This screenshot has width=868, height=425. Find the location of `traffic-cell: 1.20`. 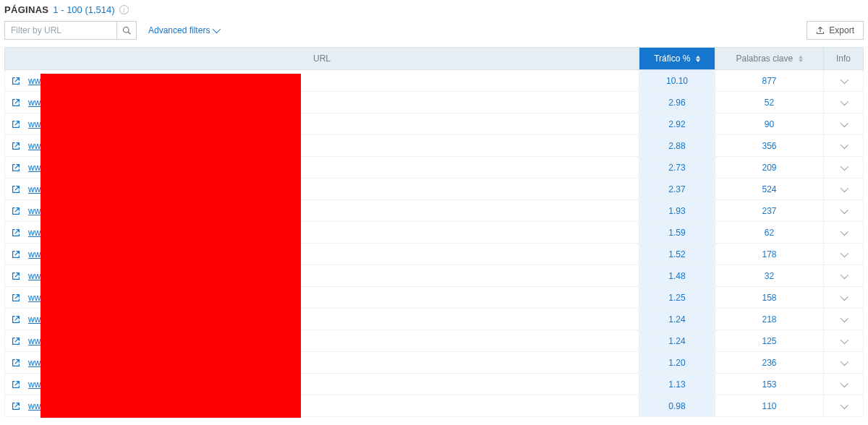

traffic-cell: 1.20 is located at coordinates (677, 363).